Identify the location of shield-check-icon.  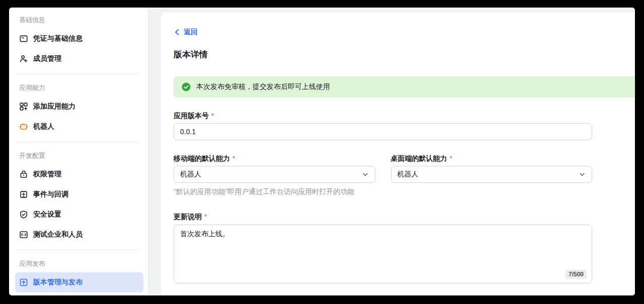
(24, 215).